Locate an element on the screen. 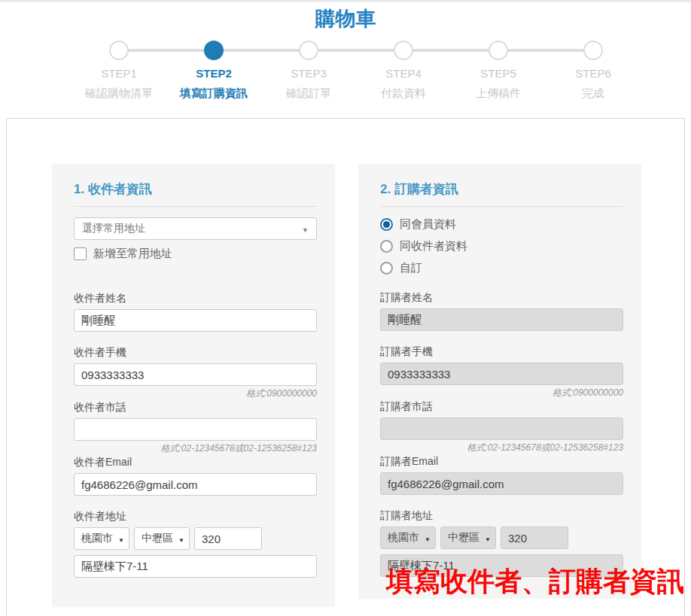 The width and height of the screenshot is (691, 616). orderer-email-label: 訂購者Email is located at coordinates (501, 462).